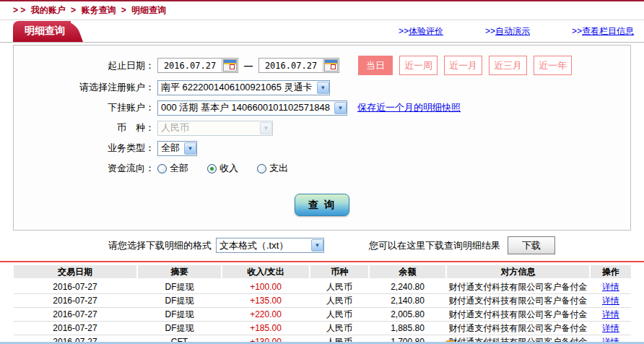 The width and height of the screenshot is (644, 344). I want to click on start-date-value: 2016.07.27, so click(190, 66).